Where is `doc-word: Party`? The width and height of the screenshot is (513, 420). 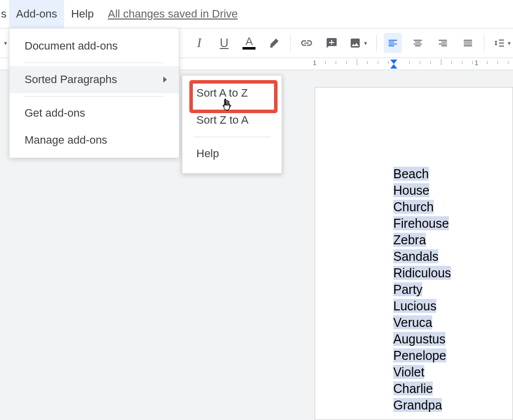 doc-word: Party is located at coordinates (453, 289).